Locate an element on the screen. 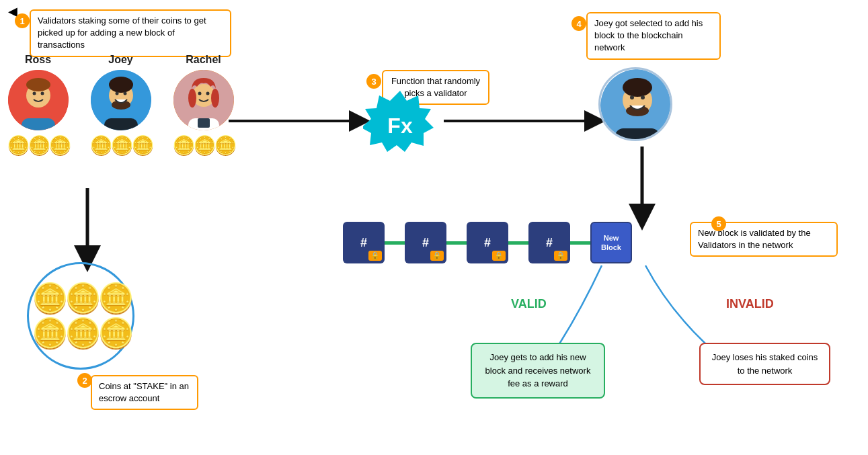  step5-badge: 5 is located at coordinates (719, 224).